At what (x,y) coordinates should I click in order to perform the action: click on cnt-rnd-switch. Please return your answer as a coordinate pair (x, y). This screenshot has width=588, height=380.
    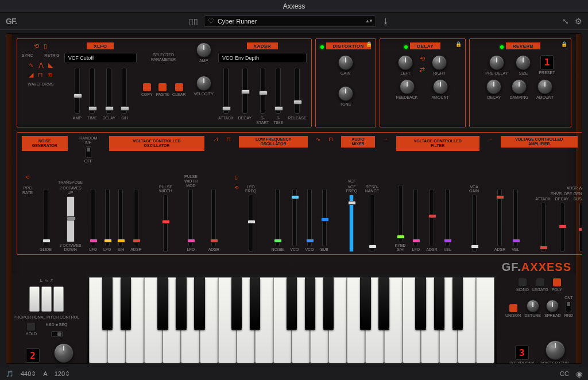
    Looking at the image, I should click on (568, 307).